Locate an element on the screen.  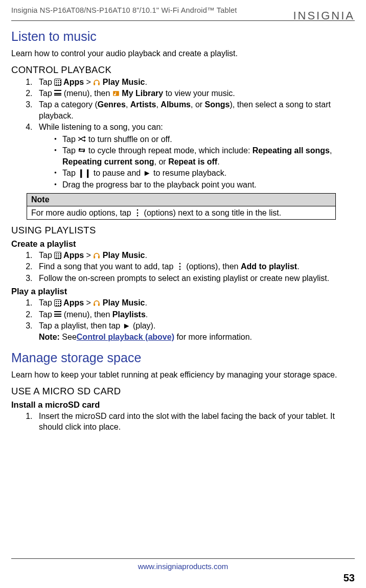
create-playlist-steps: Tap Apps > Play Music. Find a song that … is located at coordinates (183, 267).